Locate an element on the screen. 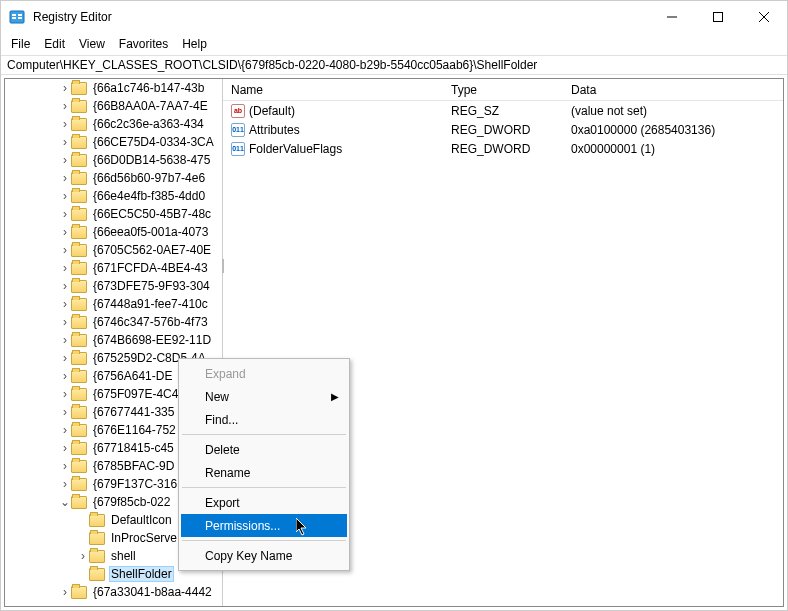 This screenshot has height=611, width=788. tree-node-label: {676E1164-752 is located at coordinates (134, 430).